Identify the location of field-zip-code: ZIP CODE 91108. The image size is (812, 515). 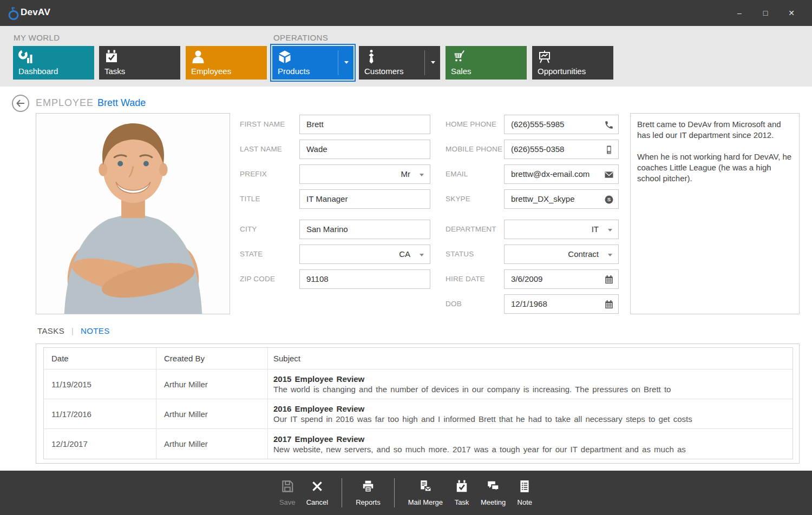
(335, 279).